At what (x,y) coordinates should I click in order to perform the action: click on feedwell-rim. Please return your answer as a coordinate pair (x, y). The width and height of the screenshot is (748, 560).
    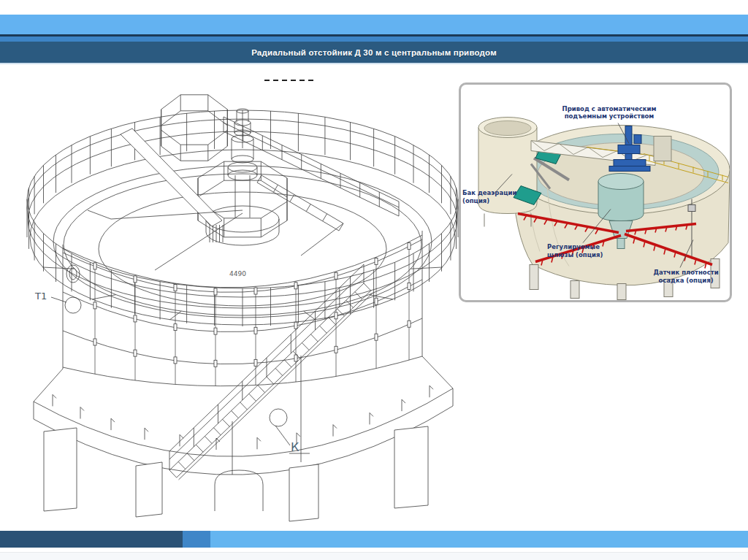
    Looking at the image, I should click on (621, 182).